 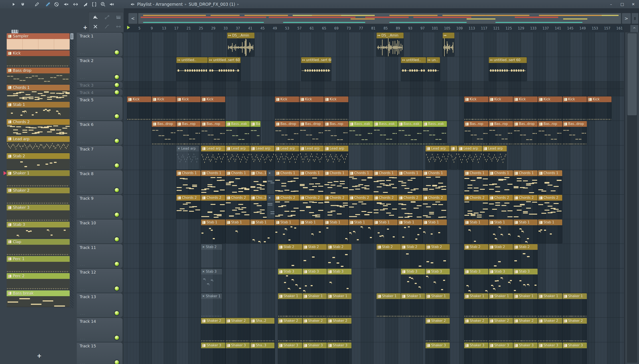 What do you see at coordinates (100, 207) in the screenshot?
I see `track-header: Track 9···` at bounding box center [100, 207].